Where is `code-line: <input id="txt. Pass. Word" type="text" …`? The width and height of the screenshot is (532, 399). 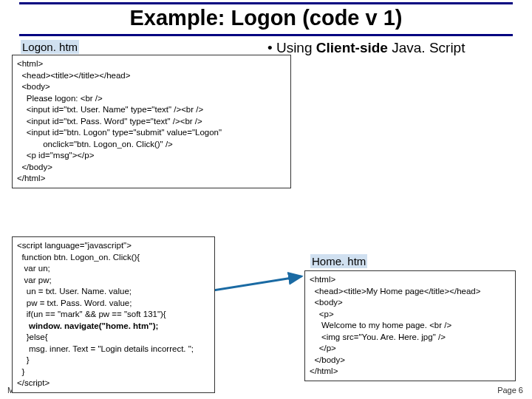 code-line: <input id="txt. Pass. Word" type="text" … is located at coordinates (151, 122).